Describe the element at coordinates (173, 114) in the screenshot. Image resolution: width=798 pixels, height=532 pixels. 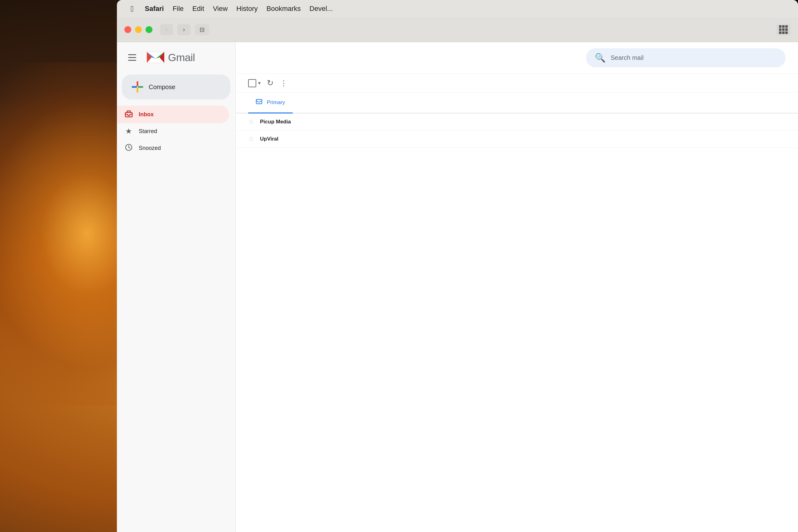
I see `sidebar-item-inbox: Inbox` at that location.